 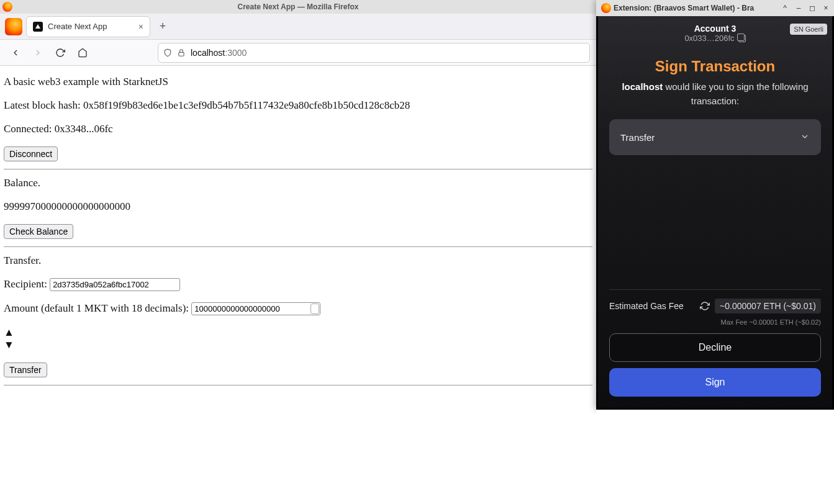 What do you see at coordinates (298, 27) in the screenshot?
I see `tab-strip: Create Next App × +` at bounding box center [298, 27].